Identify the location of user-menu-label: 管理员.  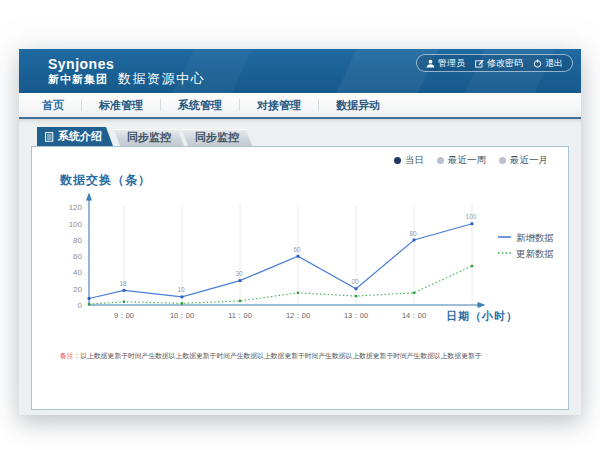
(452, 64).